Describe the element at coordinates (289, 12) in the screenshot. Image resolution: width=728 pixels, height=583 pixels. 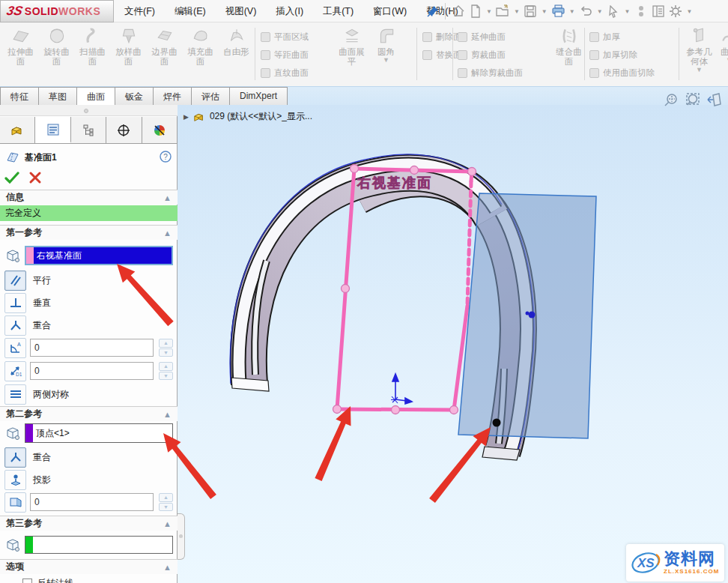
I see `menu-insert: 插入(I)` at that location.